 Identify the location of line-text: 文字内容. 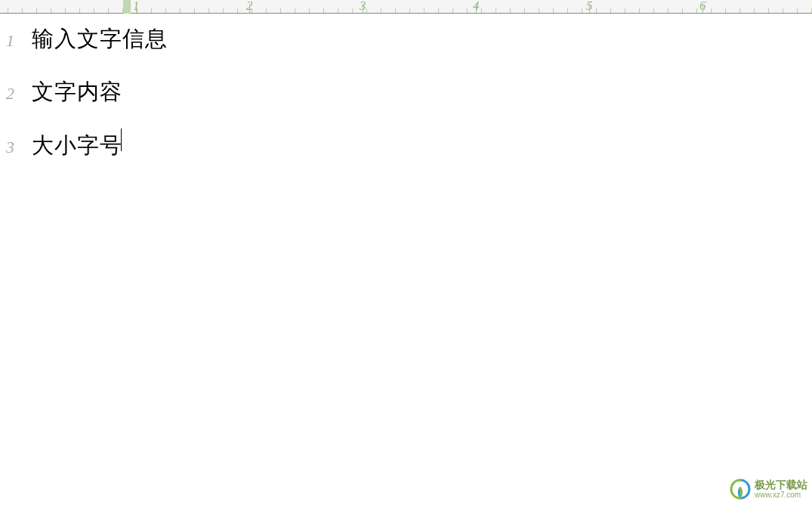
(77, 92).